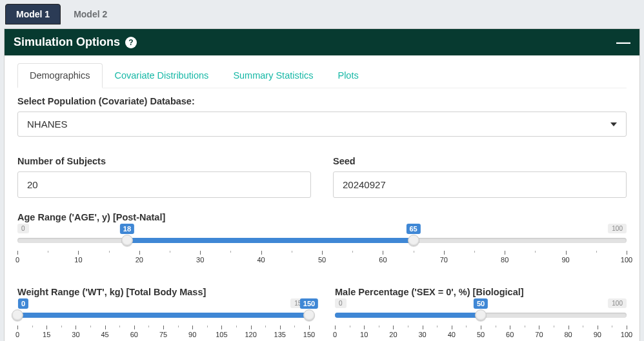 The width and height of the screenshot is (644, 341). I want to click on weight-low-handle, so click(17, 315).